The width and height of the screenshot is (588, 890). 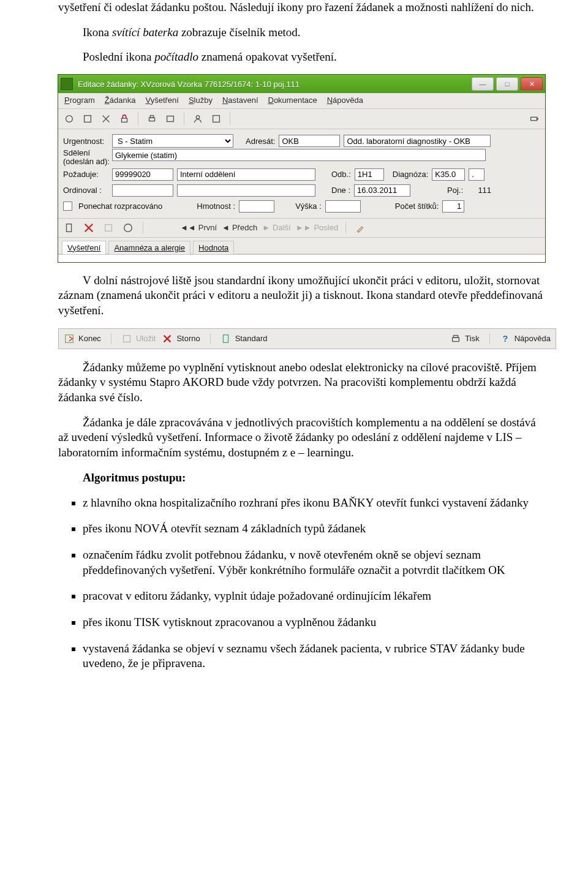 I want to click on input-vyska, so click(x=343, y=206).